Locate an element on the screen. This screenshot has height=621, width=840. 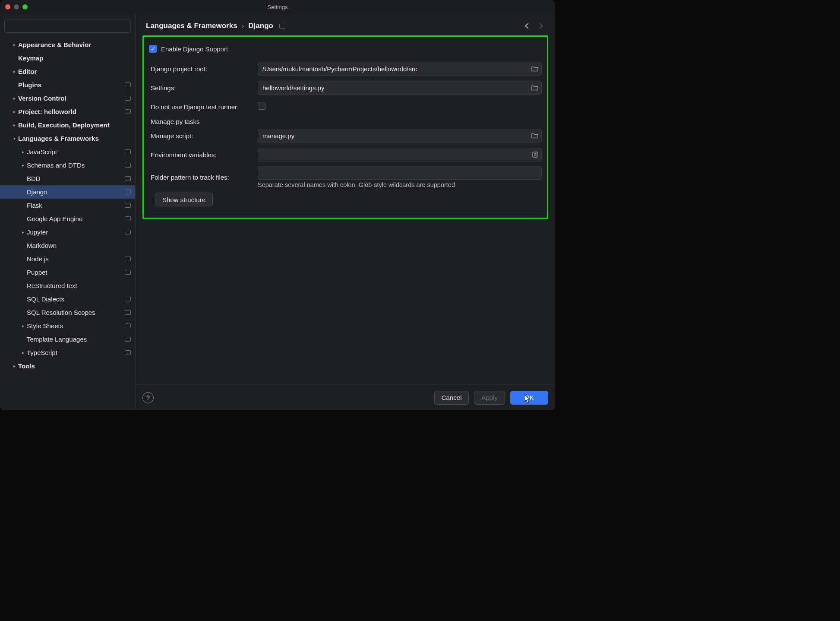
close-icon is located at coordinates (8, 7).